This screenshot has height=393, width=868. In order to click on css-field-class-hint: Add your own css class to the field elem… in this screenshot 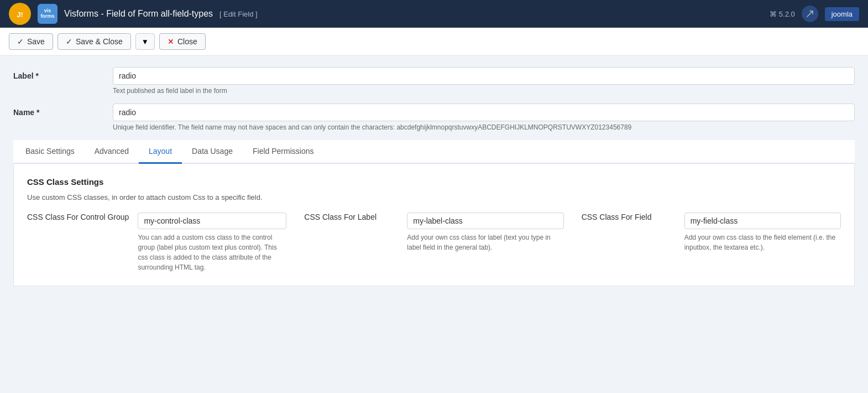, I will do `click(763, 242)`.